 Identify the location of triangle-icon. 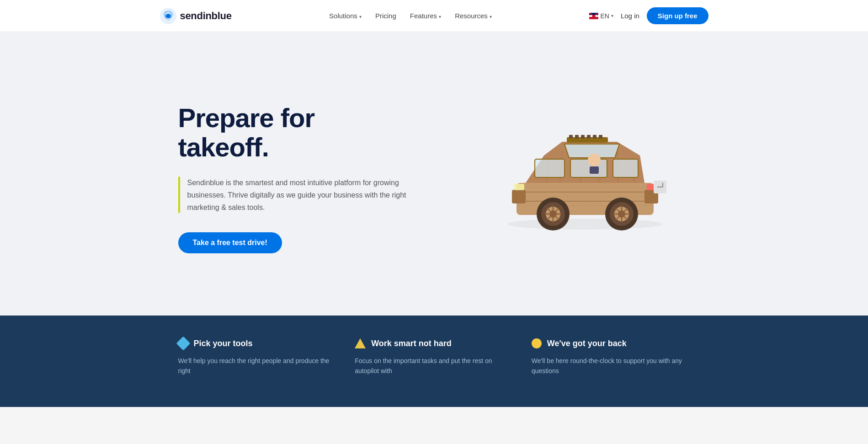
(360, 343).